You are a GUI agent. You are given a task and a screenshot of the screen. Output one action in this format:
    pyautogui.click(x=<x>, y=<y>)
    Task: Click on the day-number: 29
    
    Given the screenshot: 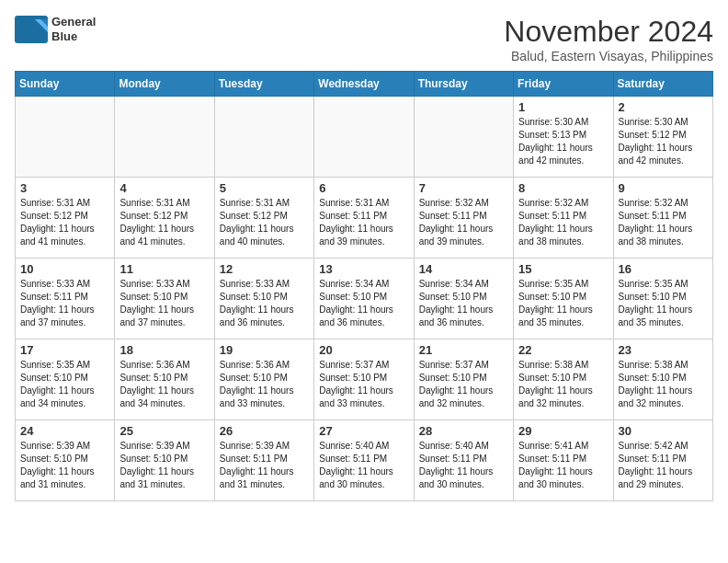 What is the action you would take?
    pyautogui.click(x=563, y=431)
    